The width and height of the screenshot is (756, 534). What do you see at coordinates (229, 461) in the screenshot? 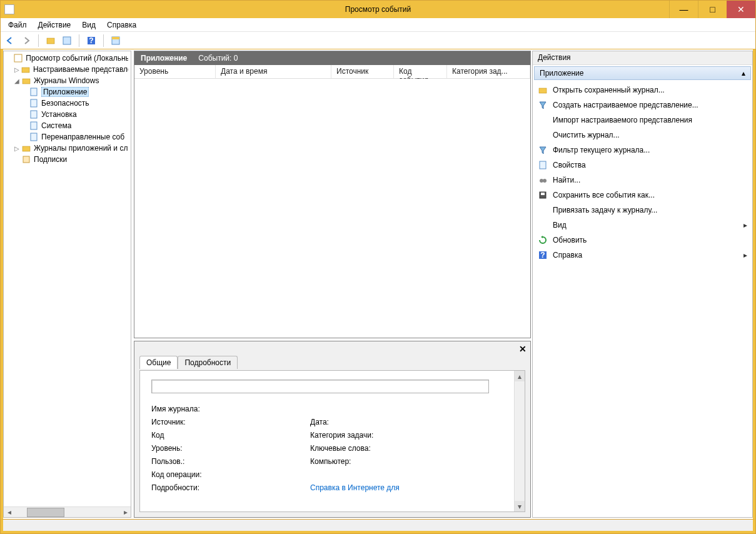
I see `field-user: Пользов.:` at bounding box center [229, 461].